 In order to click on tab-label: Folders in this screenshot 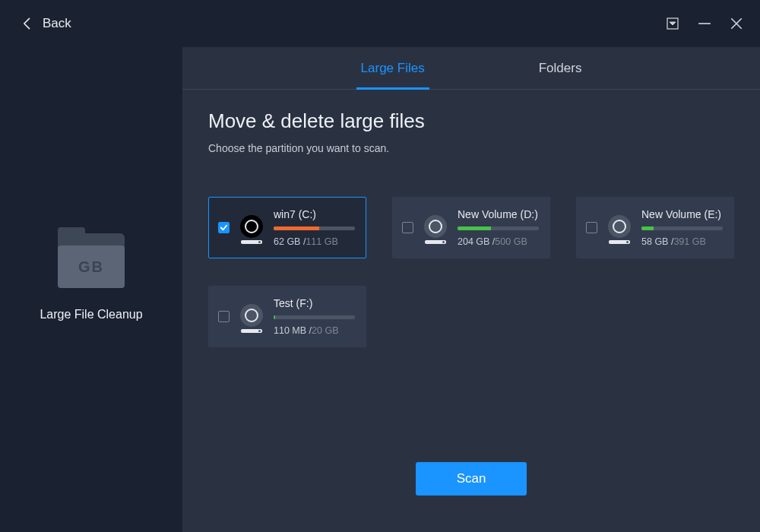, I will do `click(561, 68)`.